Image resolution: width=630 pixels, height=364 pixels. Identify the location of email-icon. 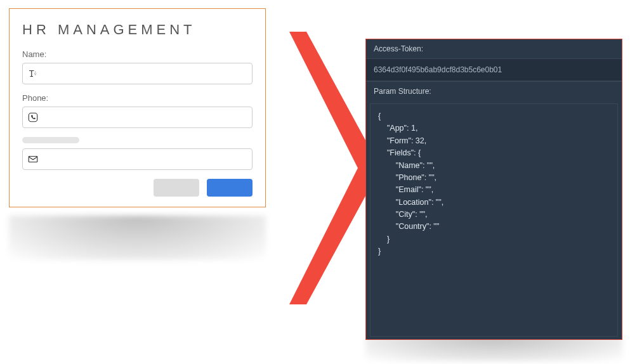
(33, 159).